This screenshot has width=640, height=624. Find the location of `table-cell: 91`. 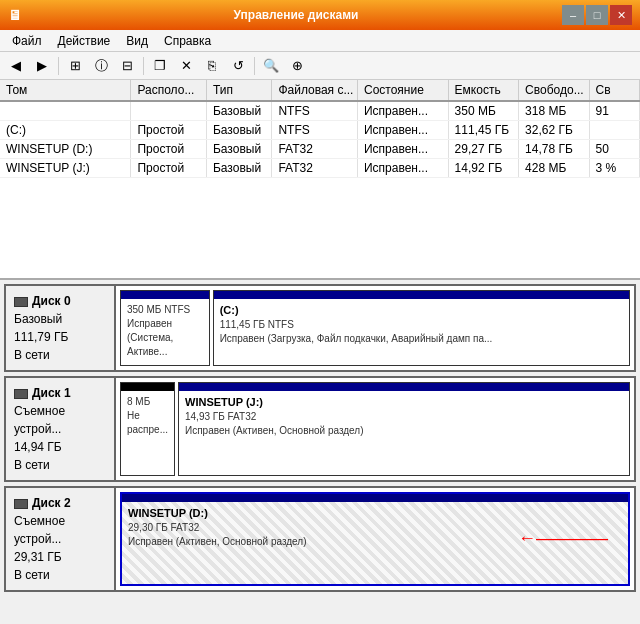

table-cell: 91 is located at coordinates (614, 111).